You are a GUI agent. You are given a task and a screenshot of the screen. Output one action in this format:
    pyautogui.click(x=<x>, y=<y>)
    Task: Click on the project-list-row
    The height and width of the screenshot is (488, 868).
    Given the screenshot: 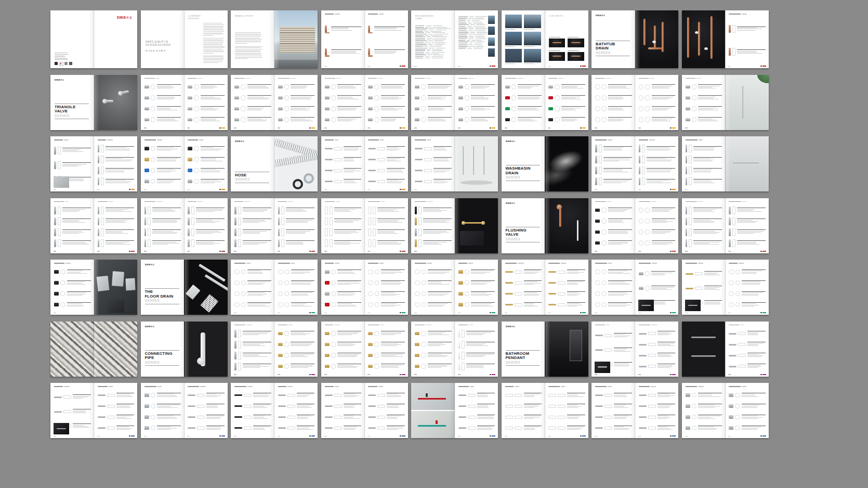 What is the action you would take?
    pyautogui.click(x=433, y=38)
    